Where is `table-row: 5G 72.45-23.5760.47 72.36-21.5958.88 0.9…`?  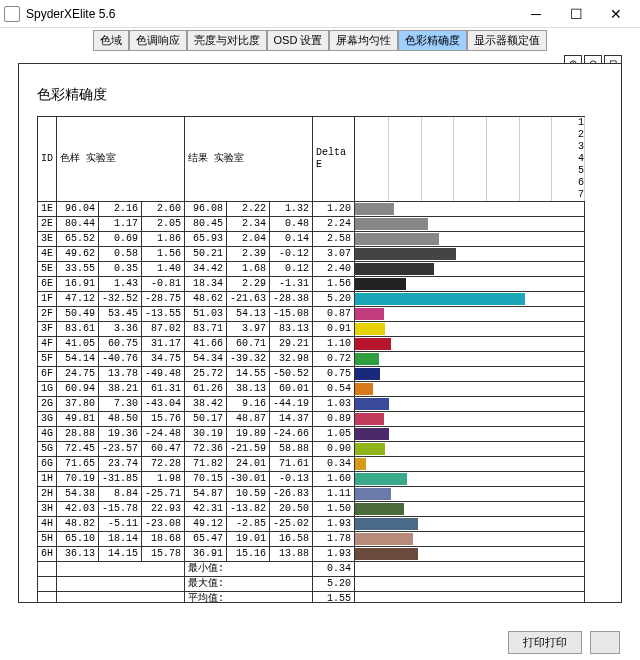
table-row: 5G 72.45-23.5760.47 72.36-21.5958.88 0.9… is located at coordinates (312, 450).